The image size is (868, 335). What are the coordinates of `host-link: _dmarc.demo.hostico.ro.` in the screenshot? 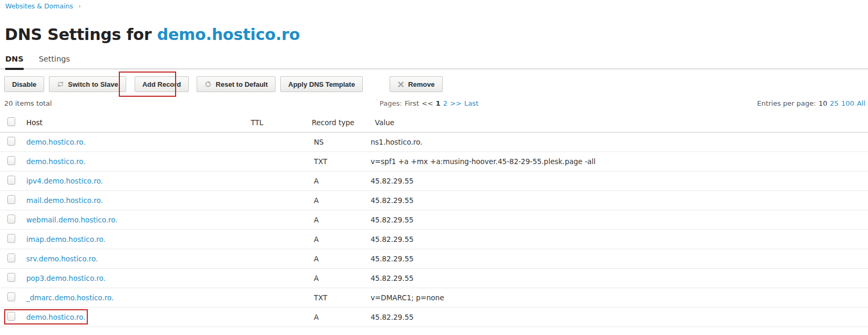 It's located at (70, 298).